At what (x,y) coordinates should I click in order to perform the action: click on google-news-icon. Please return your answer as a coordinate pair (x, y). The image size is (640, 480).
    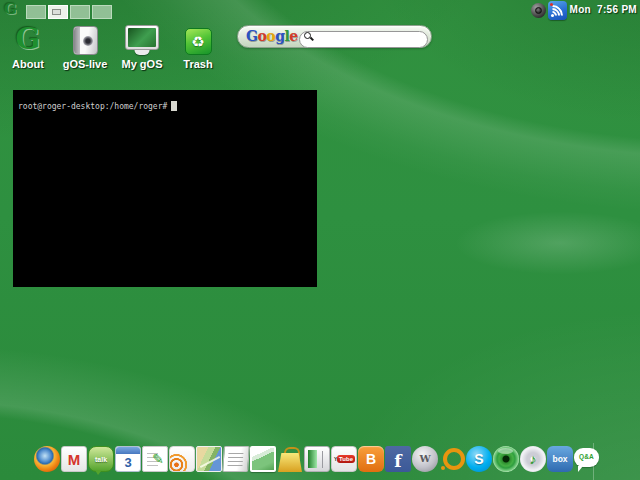
    Looking at the image, I should click on (236, 459).